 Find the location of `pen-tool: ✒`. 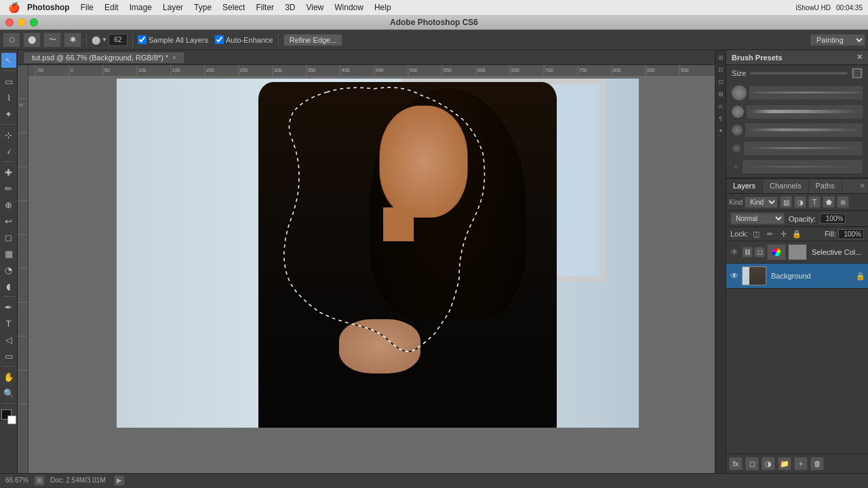

pen-tool: ✒ is located at coordinates (9, 307).